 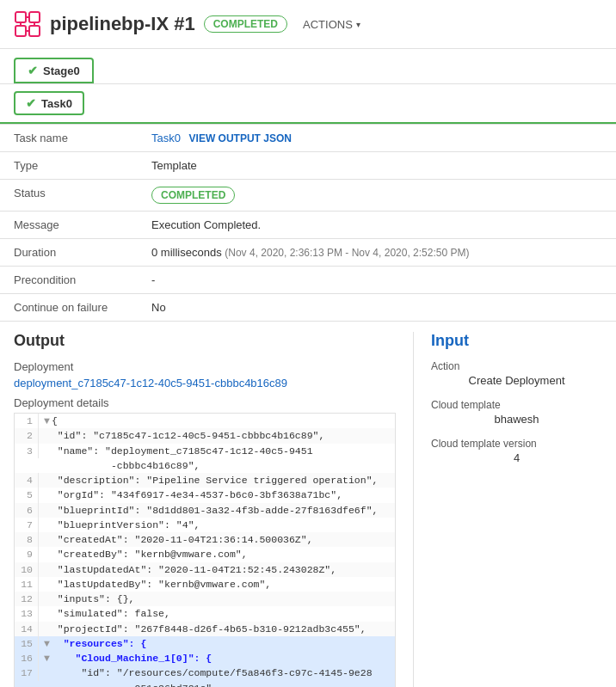 I want to click on pipeline-icon, so click(x=28, y=24).